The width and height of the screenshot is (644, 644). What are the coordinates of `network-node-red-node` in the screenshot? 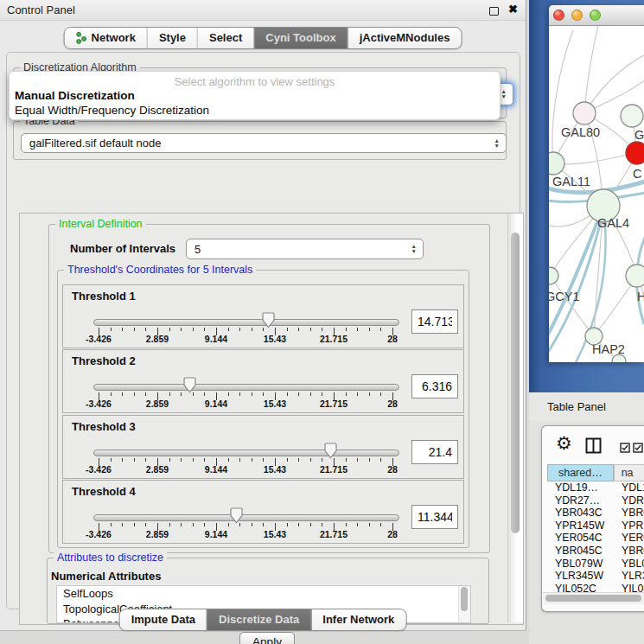 It's located at (634, 153).